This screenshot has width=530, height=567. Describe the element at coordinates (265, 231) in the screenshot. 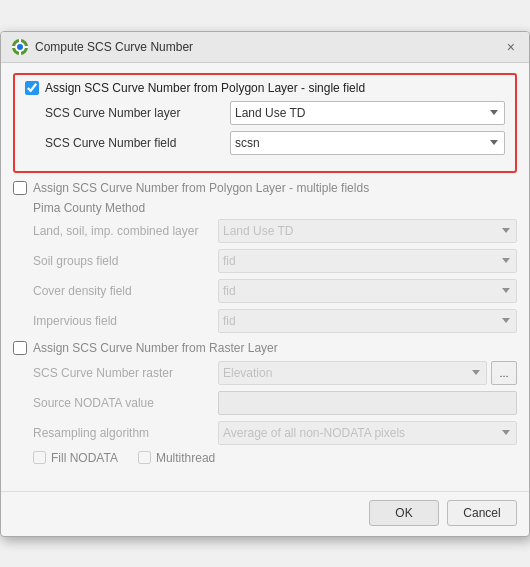

I see `section2-row-0: Land, soil, imp. combined layer Land Use…` at that location.